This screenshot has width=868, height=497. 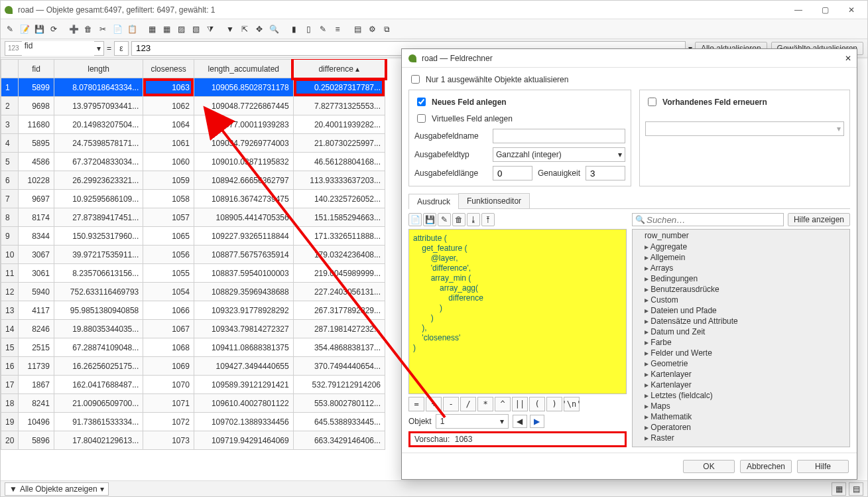 I want to click on data-cell: 140.2325726052..., so click(x=339, y=199).